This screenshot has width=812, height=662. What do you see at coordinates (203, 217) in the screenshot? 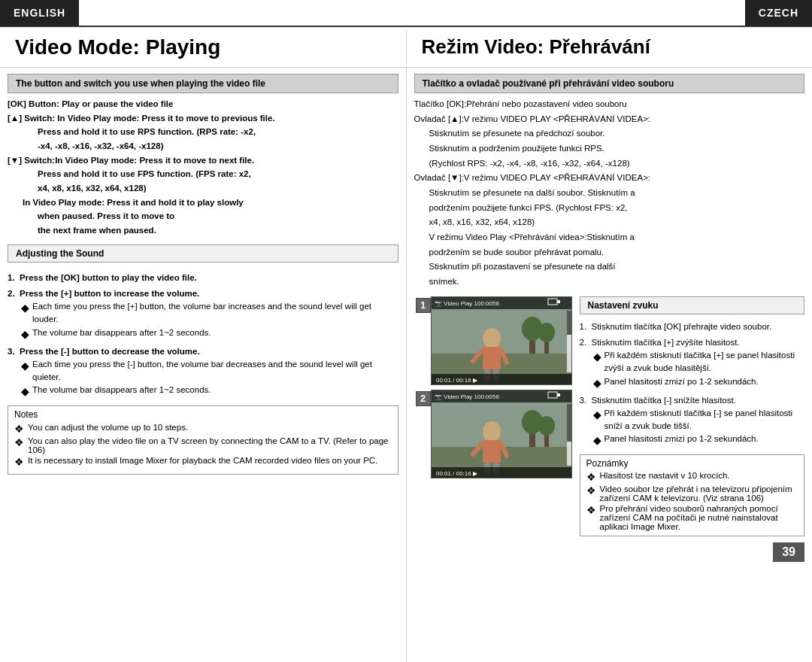
I see `eng-line-9: when paused. Press it to move to` at bounding box center [203, 217].